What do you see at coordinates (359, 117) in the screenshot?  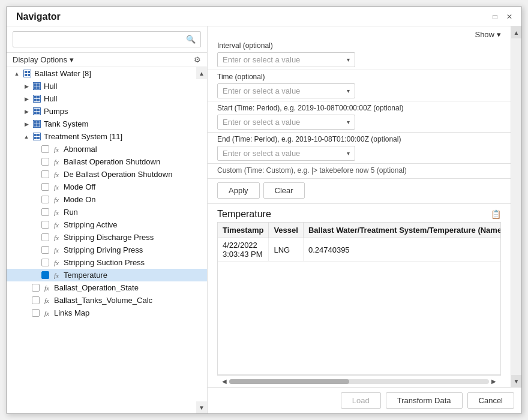 I see `filter-start-section: Start (Time: Period), e.g. 2019-10-08T00…` at bounding box center [359, 117].